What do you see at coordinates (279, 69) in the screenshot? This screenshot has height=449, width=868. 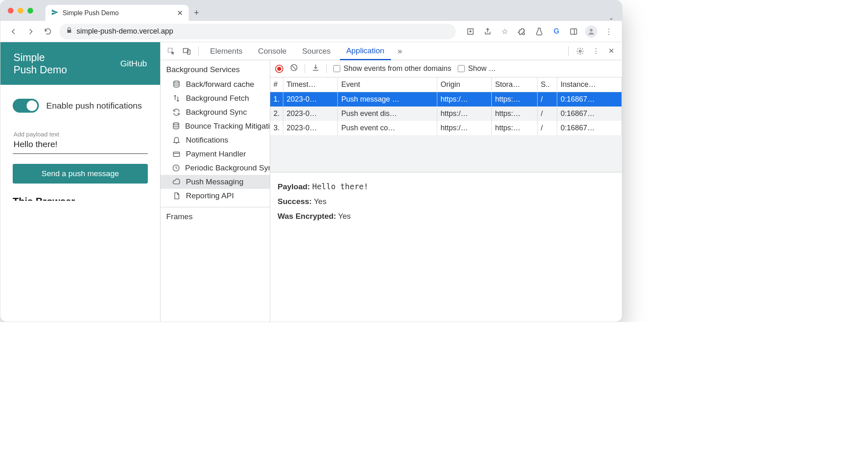 I see `record-button` at bounding box center [279, 69].